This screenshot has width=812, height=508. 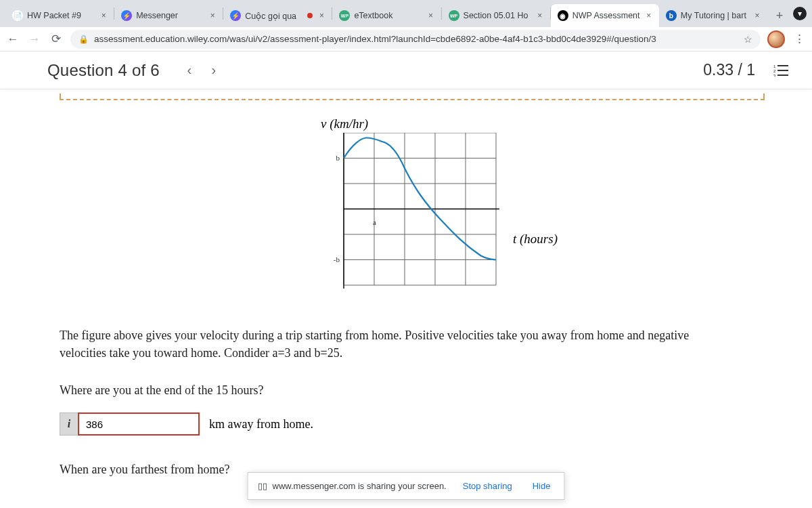 What do you see at coordinates (775, 66) in the screenshot?
I see `svg-text: 1` at bounding box center [775, 66].